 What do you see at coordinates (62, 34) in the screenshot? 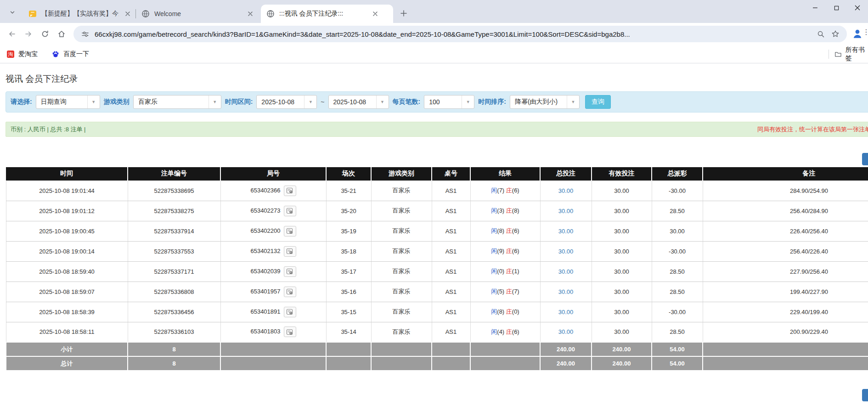
I see `home-button` at bounding box center [62, 34].